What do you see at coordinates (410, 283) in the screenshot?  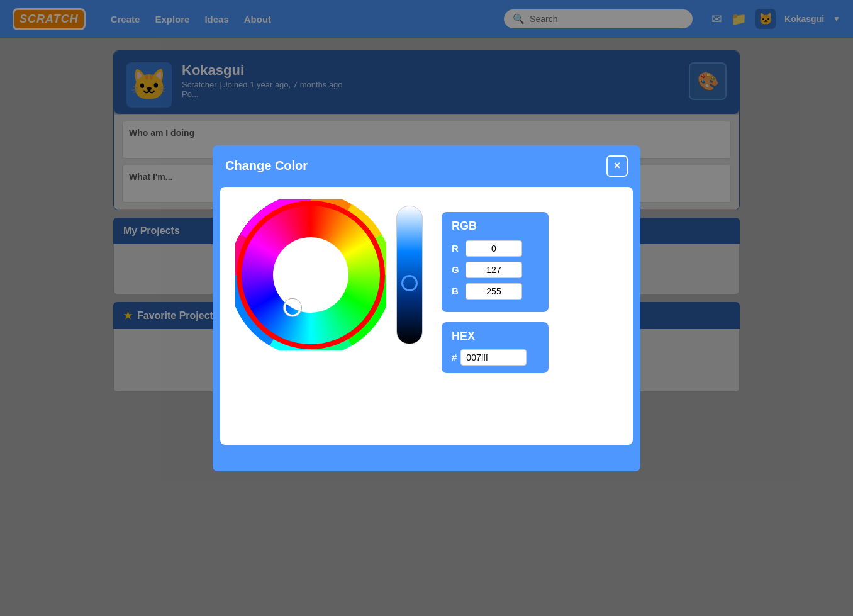 I see `brightness-handle` at bounding box center [410, 283].